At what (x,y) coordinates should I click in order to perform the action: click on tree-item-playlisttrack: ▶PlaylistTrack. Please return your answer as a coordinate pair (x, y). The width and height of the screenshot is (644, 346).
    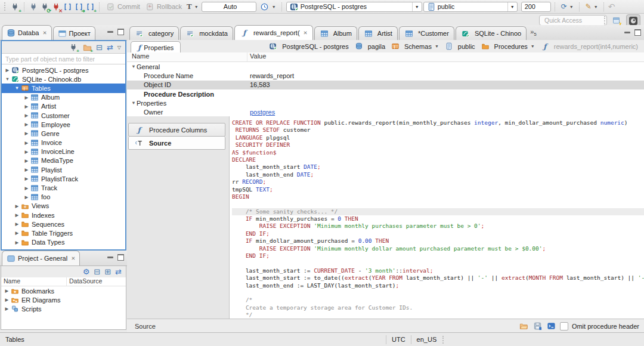
    Looking at the image, I should click on (63, 179).